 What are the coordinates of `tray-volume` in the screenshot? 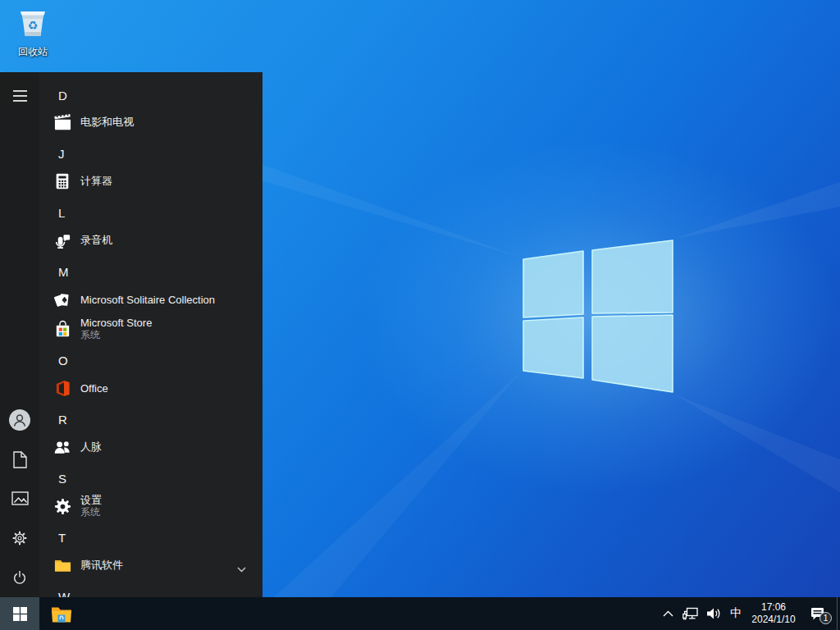 It's located at (714, 614).